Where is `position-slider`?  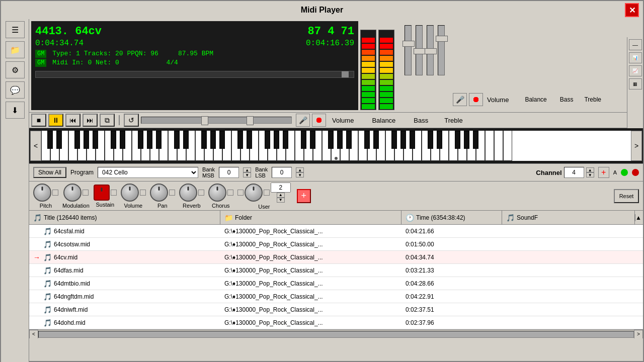 position-slider is located at coordinates (216, 120).